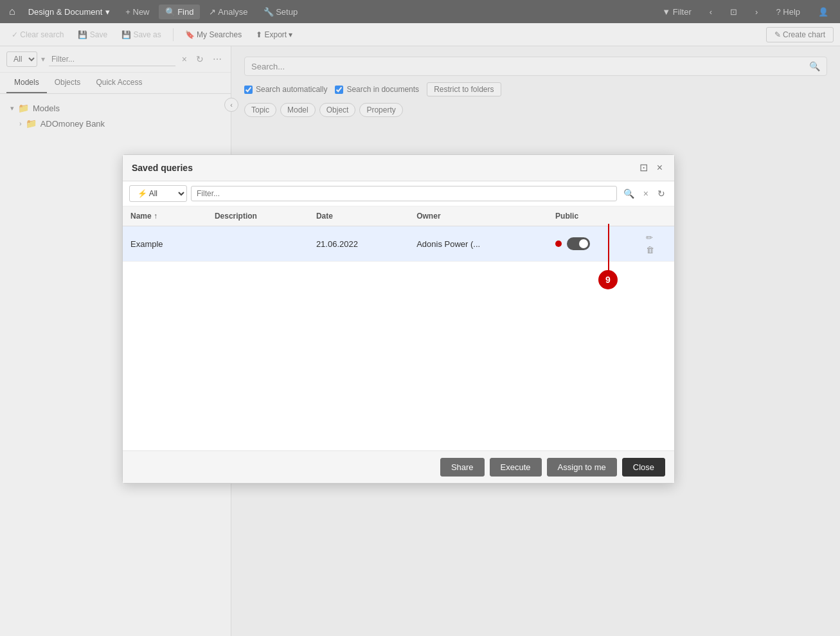 This screenshot has height=636, width=840. What do you see at coordinates (644, 467) in the screenshot?
I see `close-modal-btn: Close` at bounding box center [644, 467].